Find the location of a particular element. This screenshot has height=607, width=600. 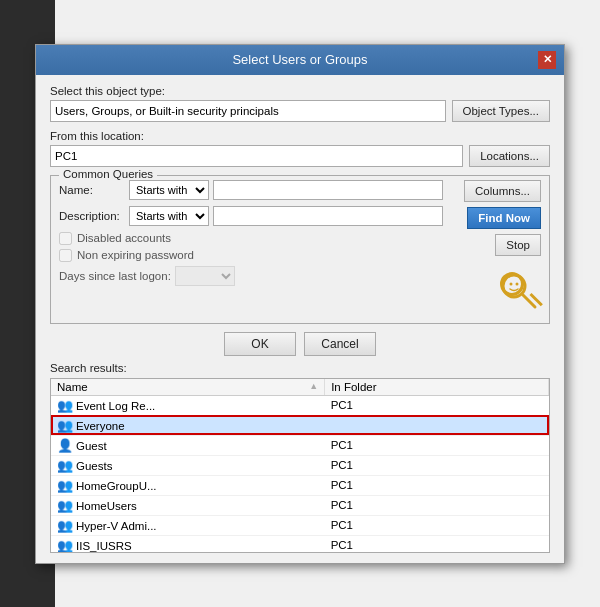

queries-left: Name: Starts with Is Ends with Contains … is located at coordinates (251, 246).